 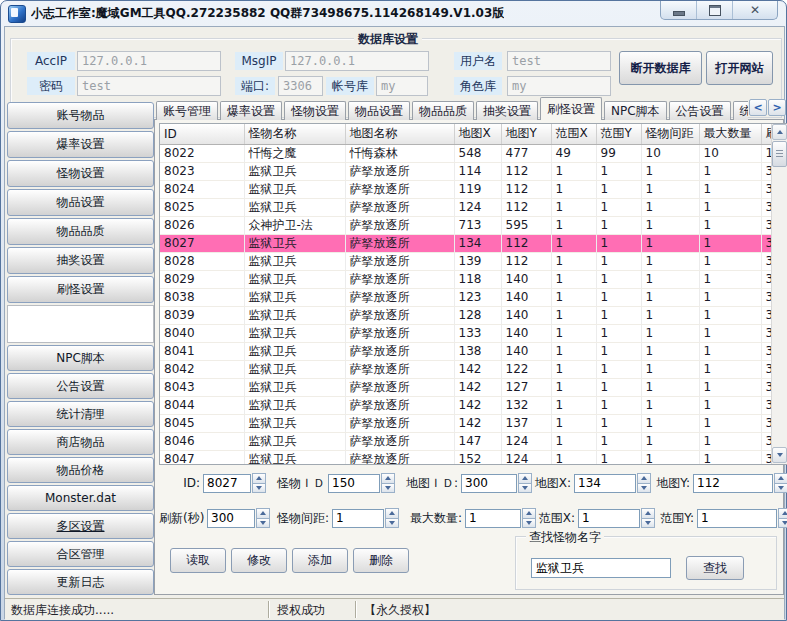 I want to click on form-field-input-r2-4: 1, so click(x=609, y=518).